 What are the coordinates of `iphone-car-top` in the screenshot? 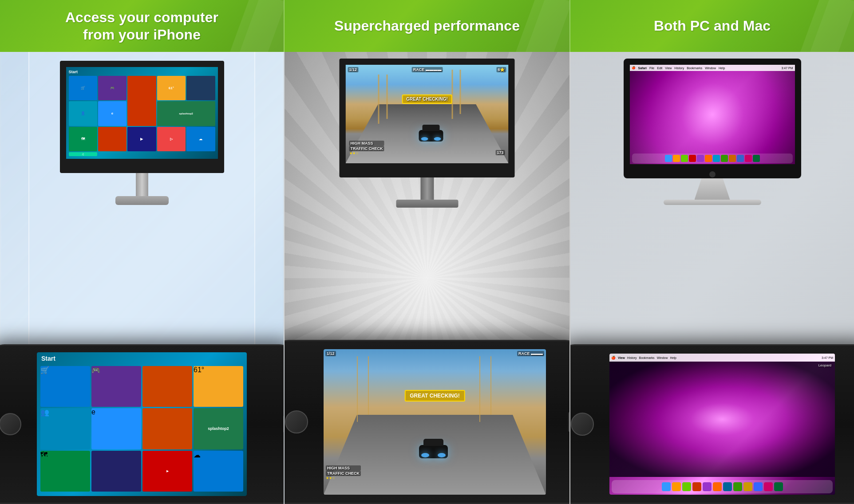 It's located at (433, 442).